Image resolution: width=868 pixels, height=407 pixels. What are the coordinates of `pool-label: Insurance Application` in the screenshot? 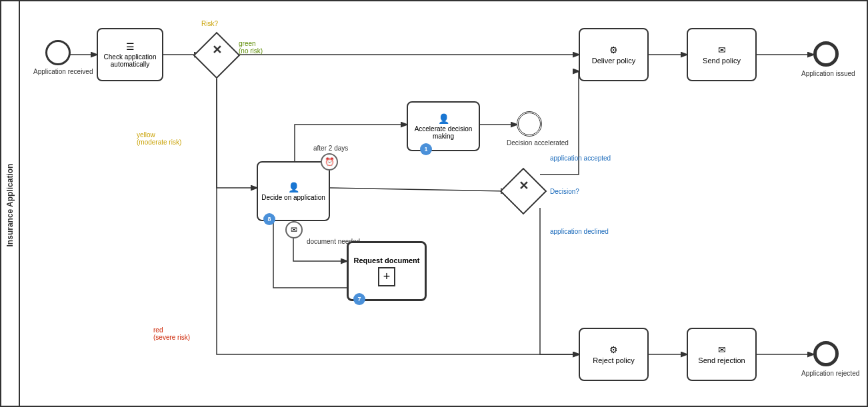 It's located at (11, 204).